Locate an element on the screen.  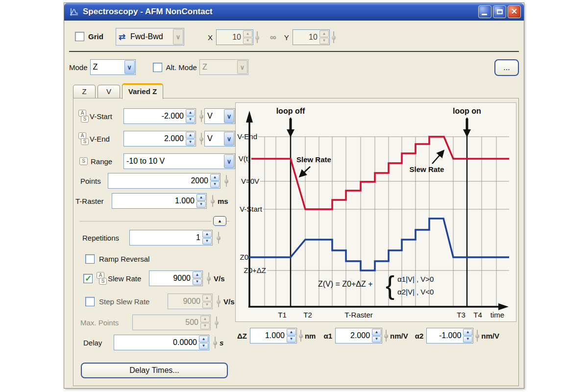
alt-mode-checkbox is located at coordinates (158, 68).